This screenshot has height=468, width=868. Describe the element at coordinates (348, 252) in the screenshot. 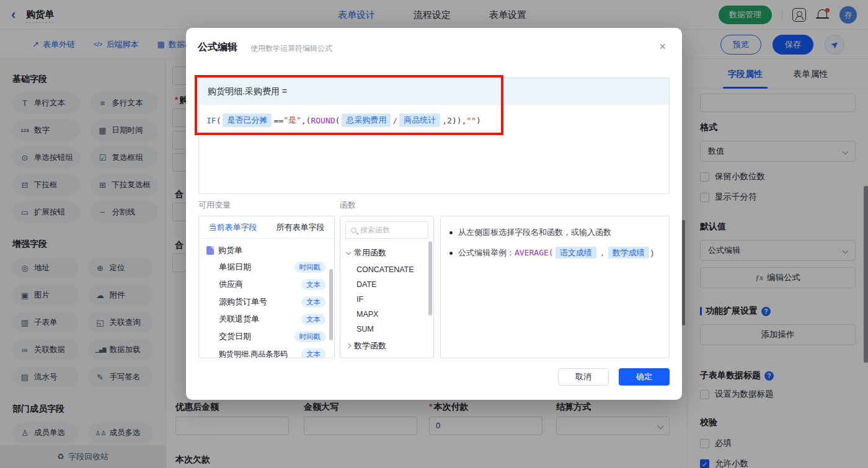

I see `chevron-down-icon` at that location.